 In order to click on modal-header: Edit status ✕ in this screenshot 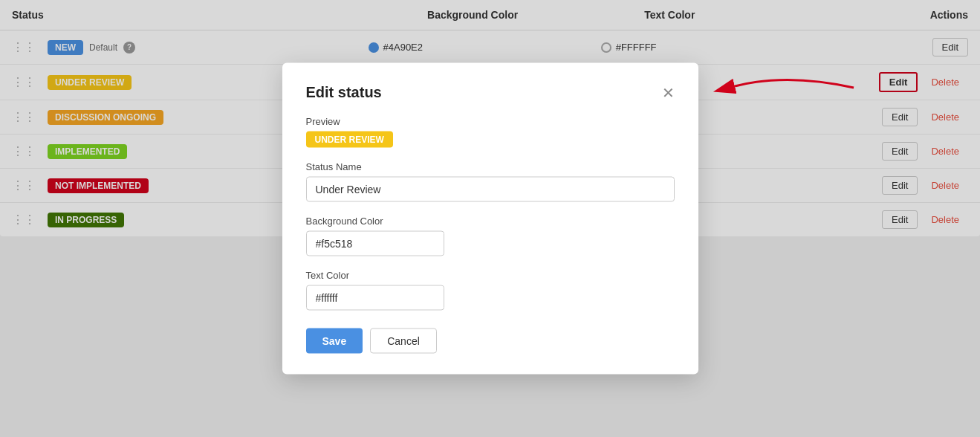, I will do `click(490, 92)`.